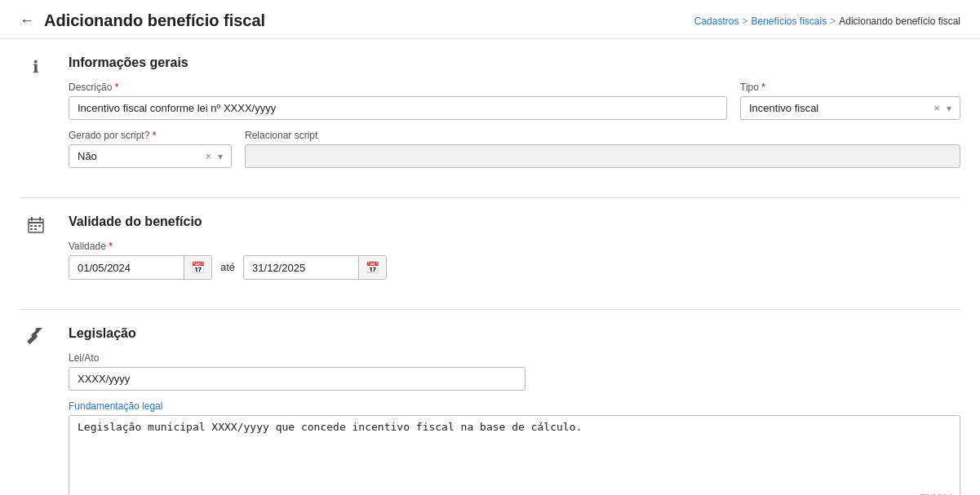 The image size is (980, 495). Describe the element at coordinates (850, 87) in the screenshot. I see `tipo-label: Tipo *` at that location.